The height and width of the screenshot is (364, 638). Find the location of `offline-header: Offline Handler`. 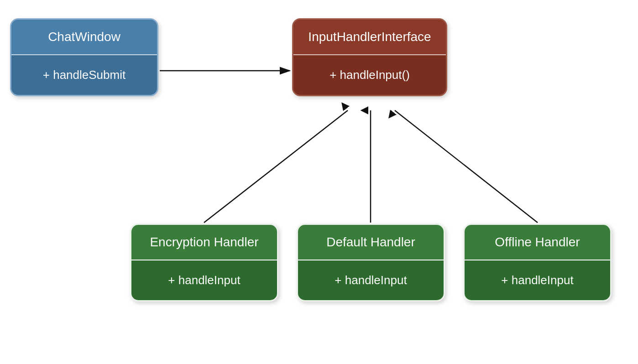

offline-header: Offline Handler is located at coordinates (538, 242).